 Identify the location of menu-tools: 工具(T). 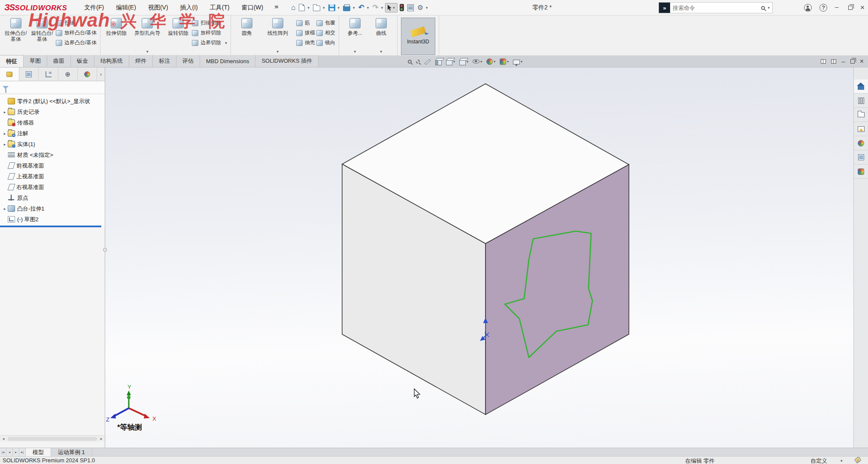
(220, 8).